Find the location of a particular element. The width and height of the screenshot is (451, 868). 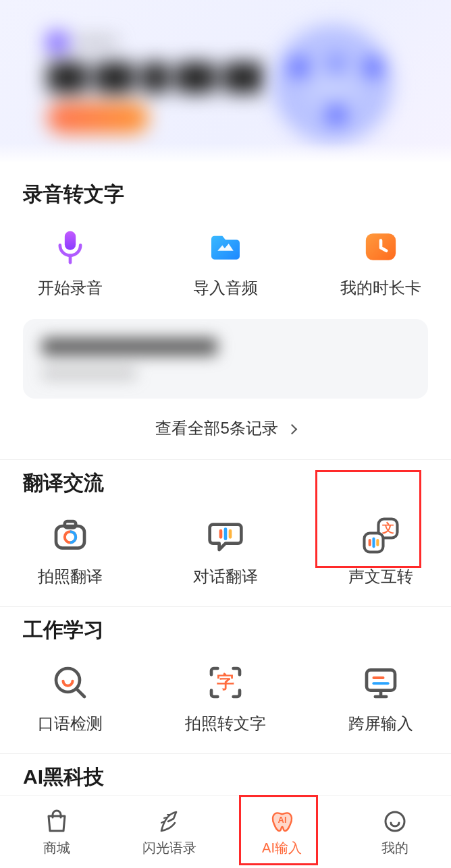

svg-text: 字 is located at coordinates (226, 682).